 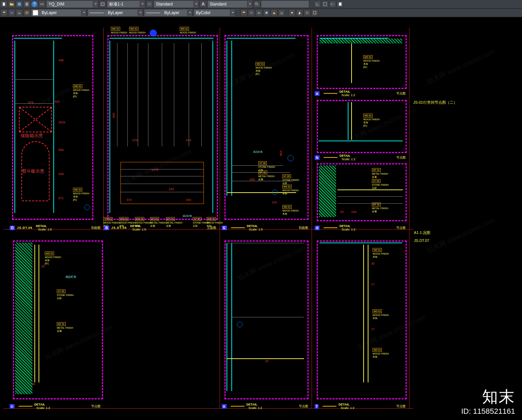 I want to click on dim-label: 320, so click(x=57, y=102).